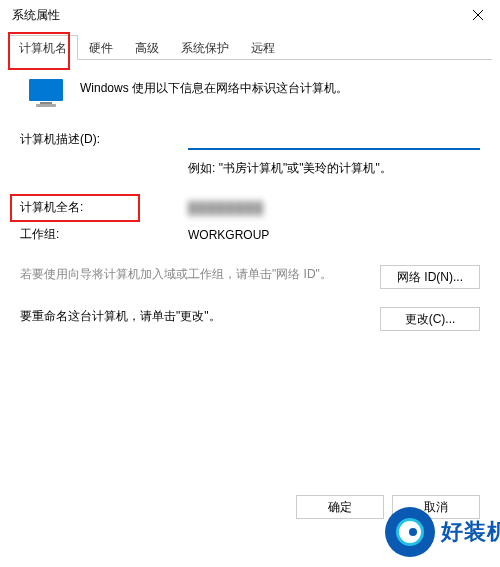  What do you see at coordinates (205, 48) in the screenshot?
I see `tab-system-protection: 系统保护` at bounding box center [205, 48].